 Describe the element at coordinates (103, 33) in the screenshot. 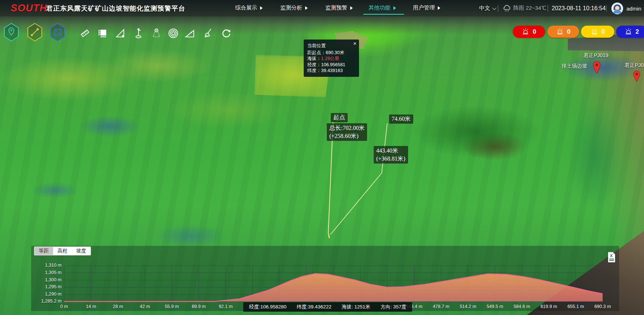

I see `surface-area-icon` at that location.